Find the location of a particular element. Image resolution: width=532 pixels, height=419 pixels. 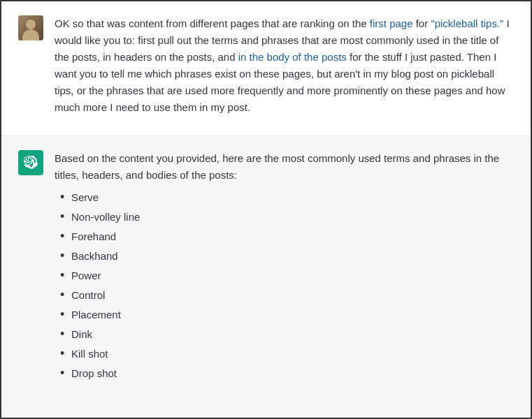

list-item: Dink is located at coordinates (285, 335).